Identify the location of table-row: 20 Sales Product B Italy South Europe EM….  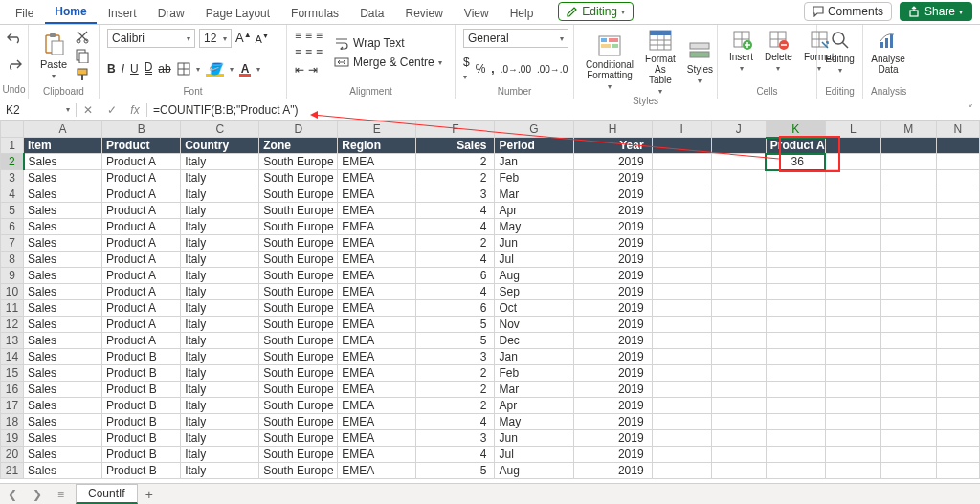
(490, 455).